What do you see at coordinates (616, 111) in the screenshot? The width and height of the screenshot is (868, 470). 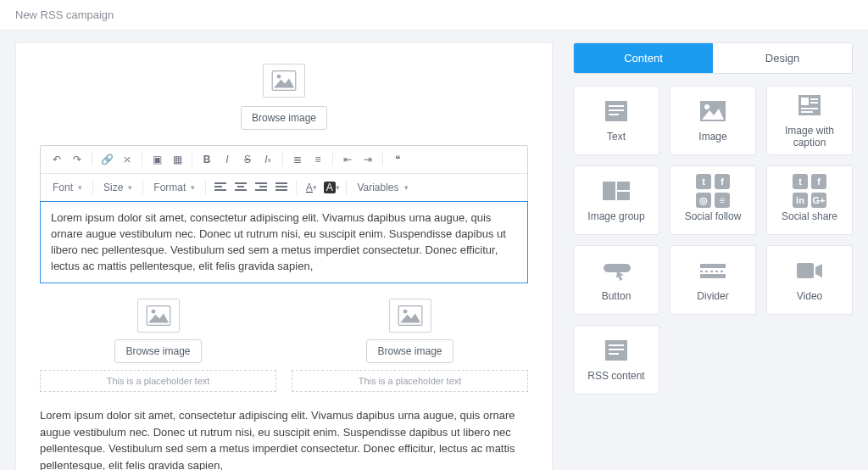 I see `text-icon` at bounding box center [616, 111].